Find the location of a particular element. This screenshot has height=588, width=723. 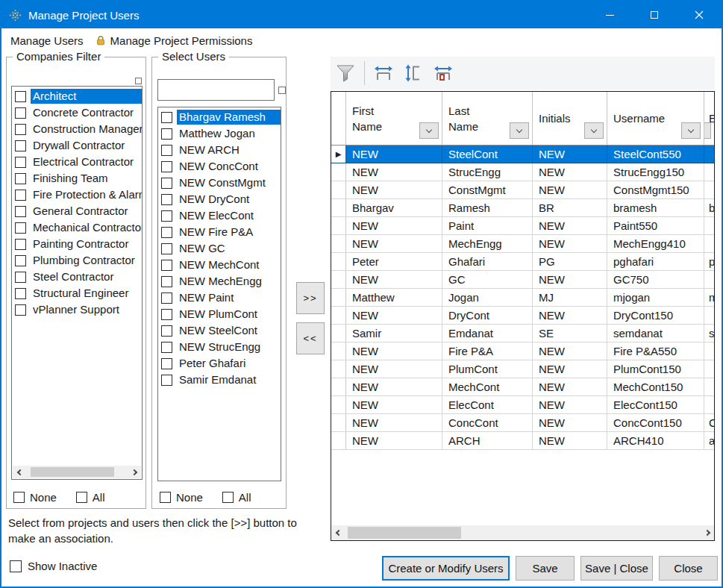

company-list-item: Structural Engineer is located at coordinates (77, 293).